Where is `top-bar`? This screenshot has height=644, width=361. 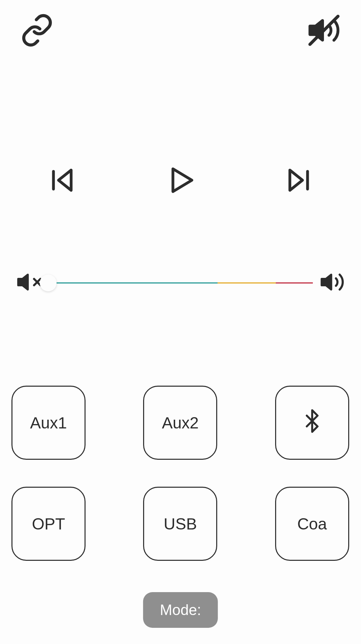 top-bar is located at coordinates (180, 31).